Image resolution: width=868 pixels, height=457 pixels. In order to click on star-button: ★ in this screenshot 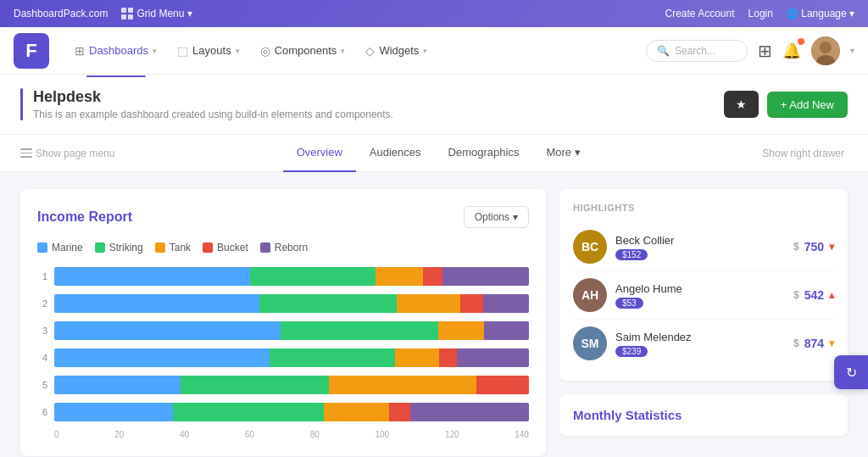, I will do `click(741, 104)`.